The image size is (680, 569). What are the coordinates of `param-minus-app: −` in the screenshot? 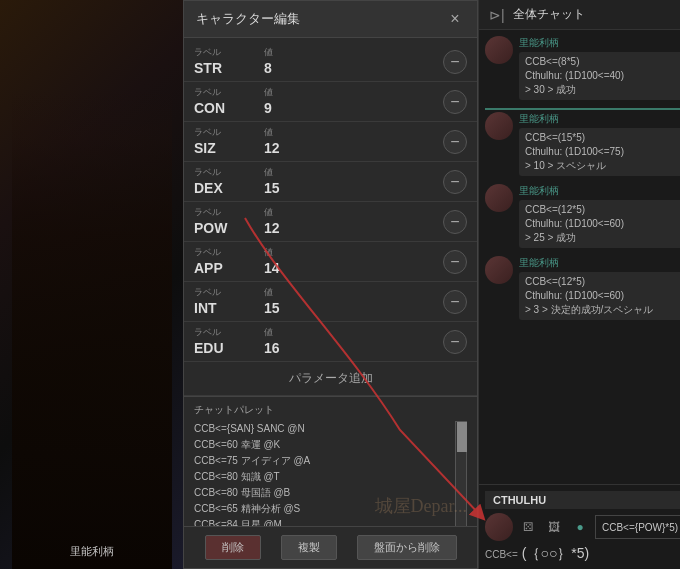 It's located at (455, 262).